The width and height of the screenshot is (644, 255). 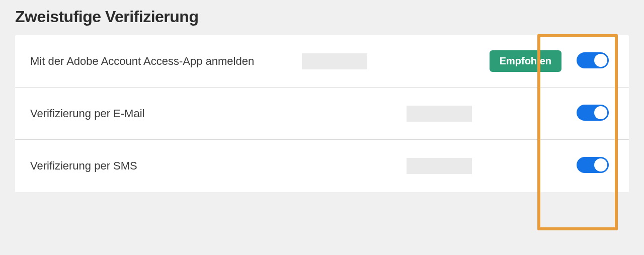 What do you see at coordinates (595, 114) in the screenshot?
I see `toggle-wrap-email` at bounding box center [595, 114].